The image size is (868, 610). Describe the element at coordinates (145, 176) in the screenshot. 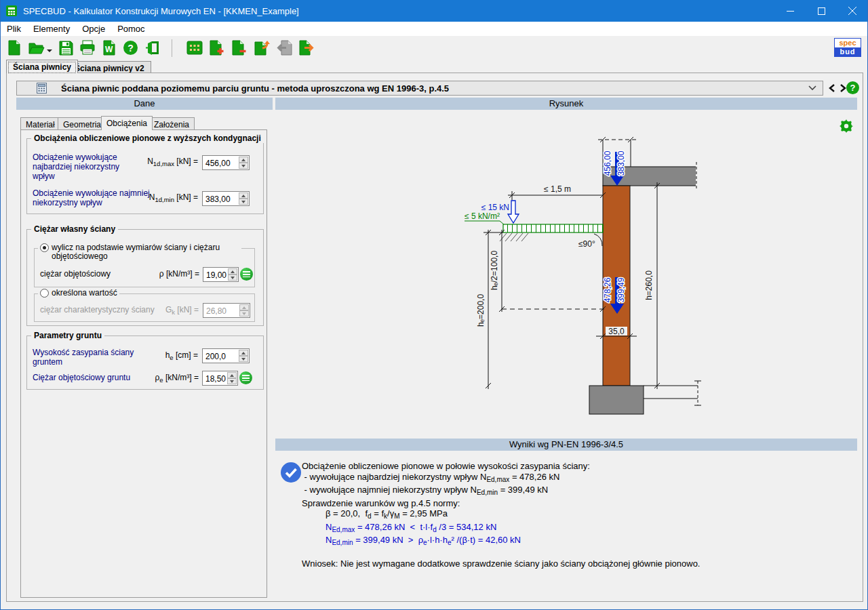

I see `group-loads: Obciążenia obliczeniowe pionowe z wyższy…` at that location.